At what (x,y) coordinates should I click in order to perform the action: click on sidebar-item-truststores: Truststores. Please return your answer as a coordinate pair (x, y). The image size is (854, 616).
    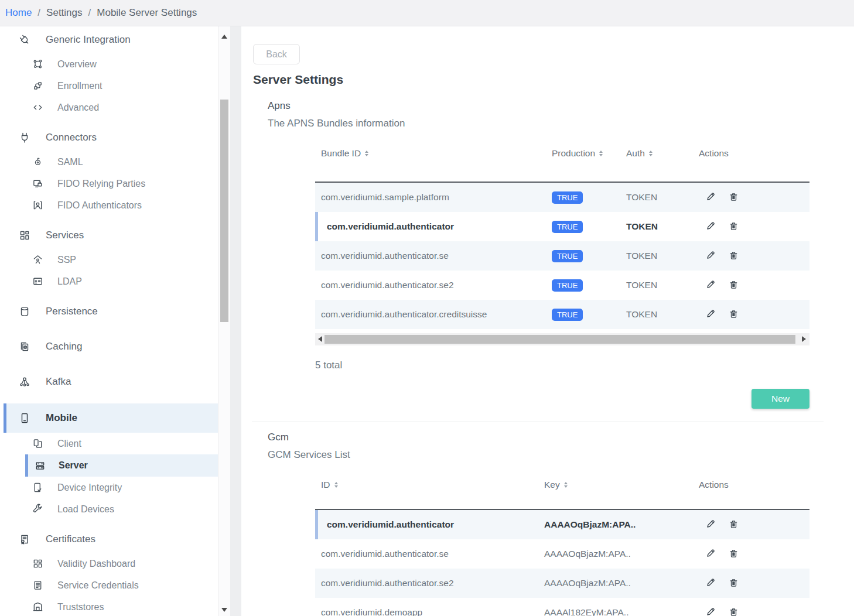
    Looking at the image, I should click on (111, 606).